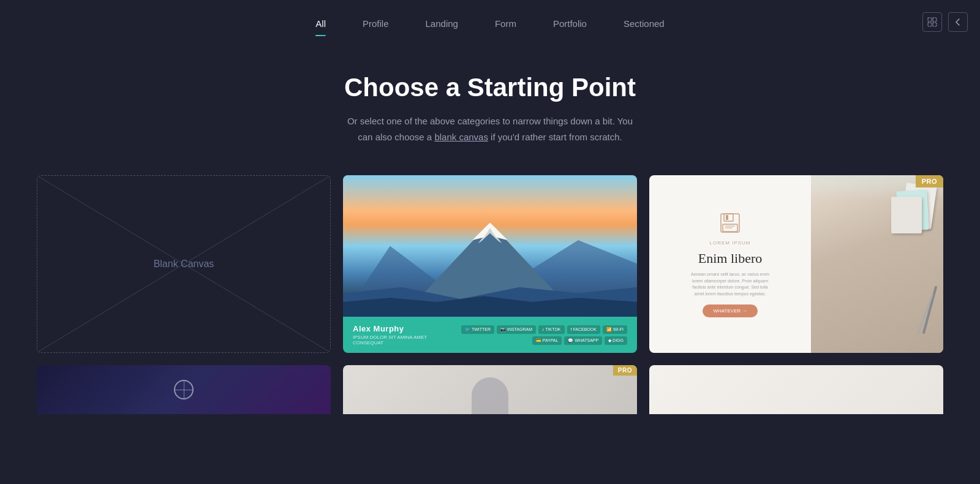 Image resolution: width=980 pixels, height=484 pixels. Describe the element at coordinates (796, 264) in the screenshot. I see `enim-libero-card: PRO LOREM IPSUM Enim libero Aenean ornar…` at that location.